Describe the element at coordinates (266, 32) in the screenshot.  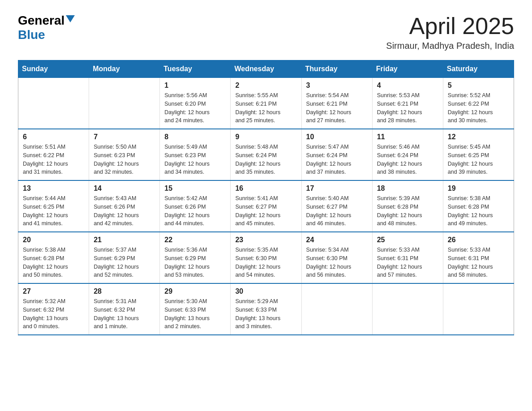
I see `page-header: General Blue April 2025 Sirmaur, Madhya …` at that location.